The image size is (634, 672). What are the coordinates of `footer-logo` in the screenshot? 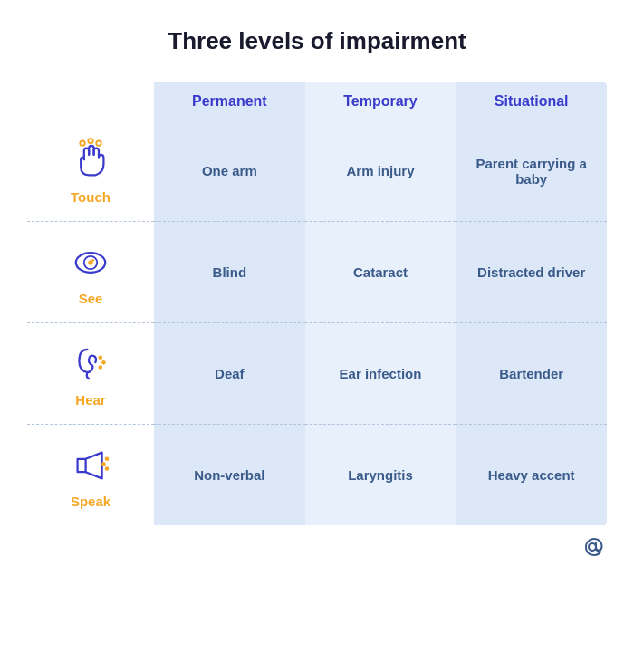 It's located at (594, 549).